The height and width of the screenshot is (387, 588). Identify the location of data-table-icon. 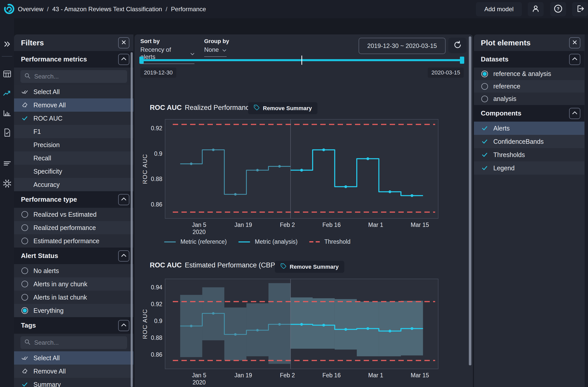
(7, 74).